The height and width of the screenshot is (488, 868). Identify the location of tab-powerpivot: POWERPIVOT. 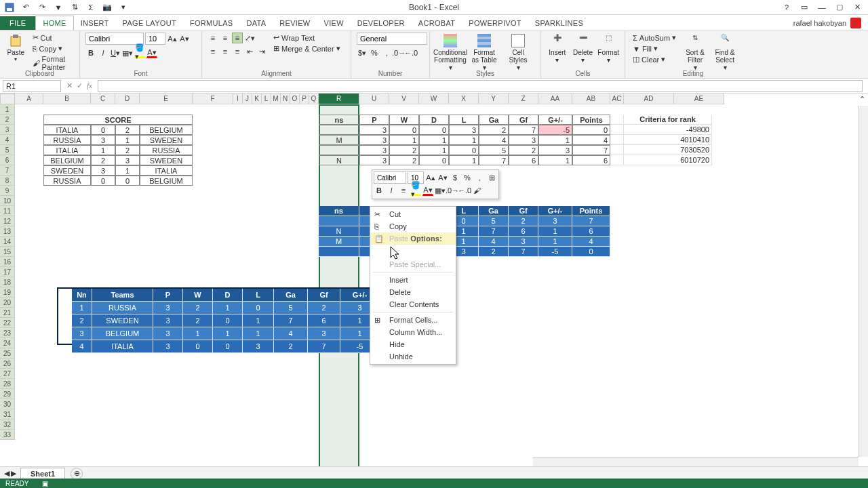
(495, 23).